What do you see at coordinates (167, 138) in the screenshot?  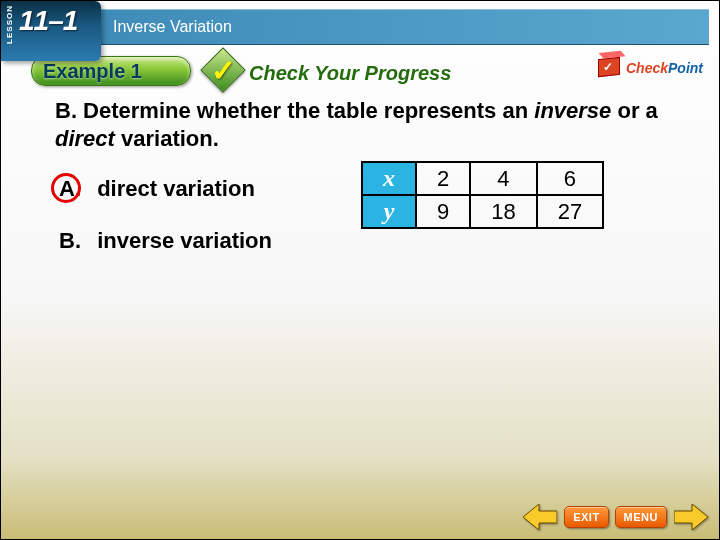 I see `question-tail: variation.` at bounding box center [167, 138].